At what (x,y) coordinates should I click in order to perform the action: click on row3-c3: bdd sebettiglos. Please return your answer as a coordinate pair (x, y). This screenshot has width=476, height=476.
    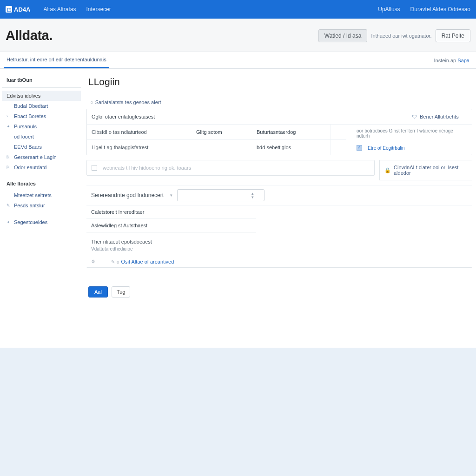
    Looking at the image, I should click on (291, 147).